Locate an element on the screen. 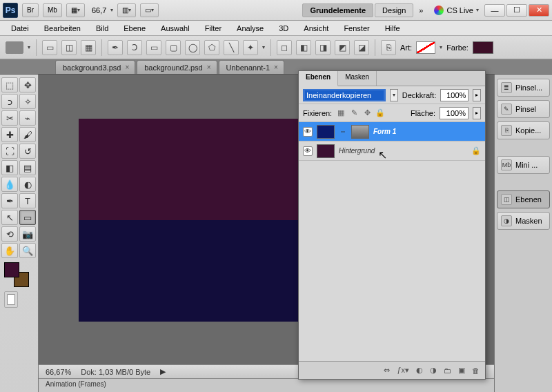  fill-pixels-icon: ▦ is located at coordinates (88, 48).